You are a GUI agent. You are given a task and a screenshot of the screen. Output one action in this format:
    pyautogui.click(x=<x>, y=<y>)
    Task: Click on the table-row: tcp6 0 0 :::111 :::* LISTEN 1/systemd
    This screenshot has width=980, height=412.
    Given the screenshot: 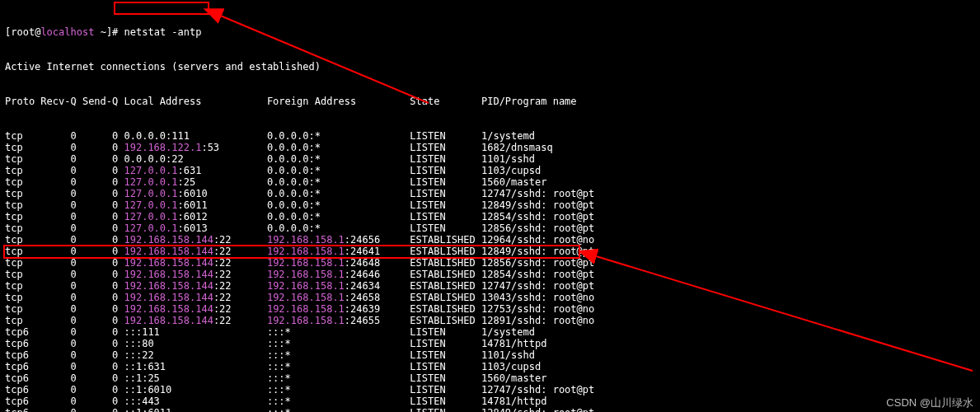 What is the action you would take?
    pyautogui.click(x=490, y=332)
    